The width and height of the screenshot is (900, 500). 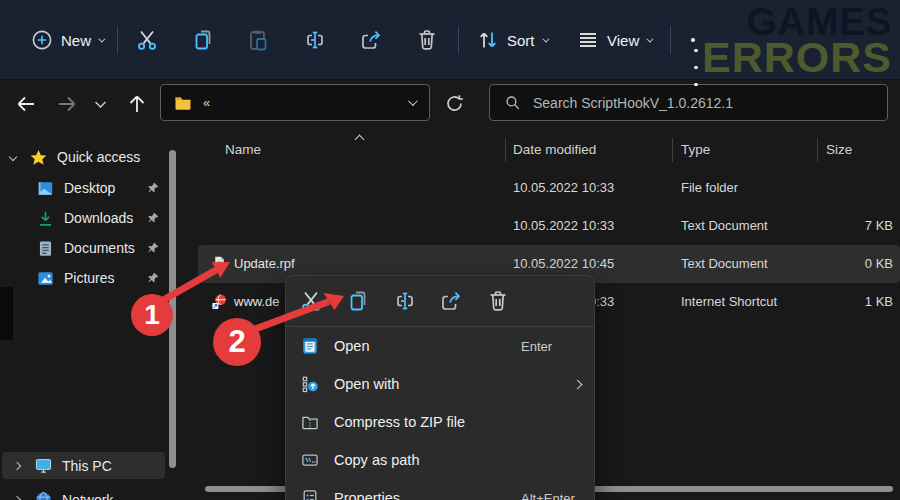 I want to click on trash-icon, so click(x=427, y=40).